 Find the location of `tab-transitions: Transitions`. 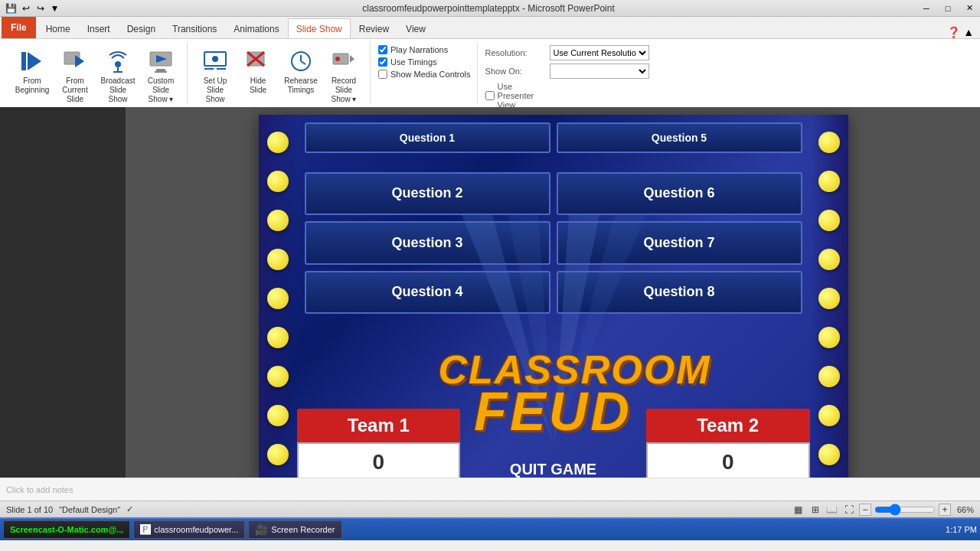

tab-transitions: Transitions is located at coordinates (194, 28).